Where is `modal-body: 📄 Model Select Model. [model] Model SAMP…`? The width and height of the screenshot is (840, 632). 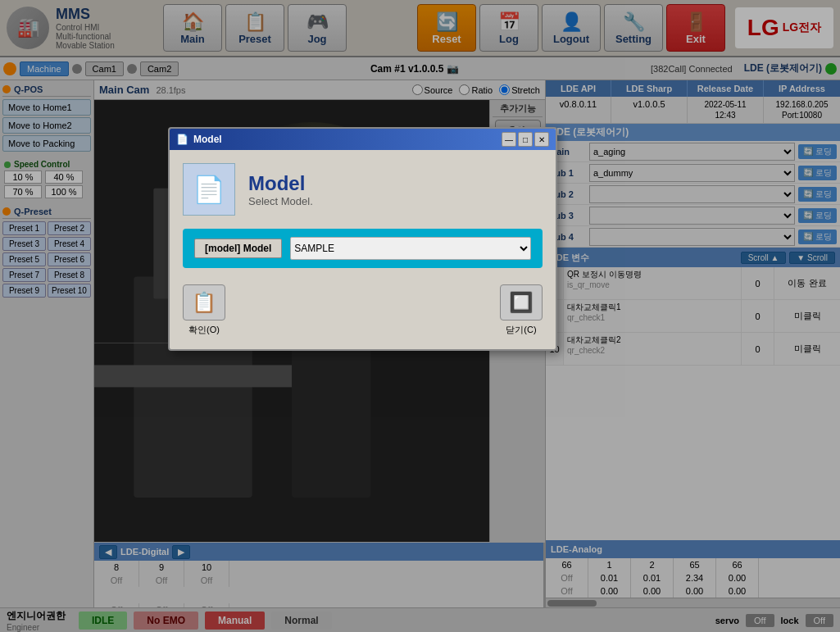
modal-body: 📄 Model Select Model. [model] Model SAMP… is located at coordinates (362, 249).